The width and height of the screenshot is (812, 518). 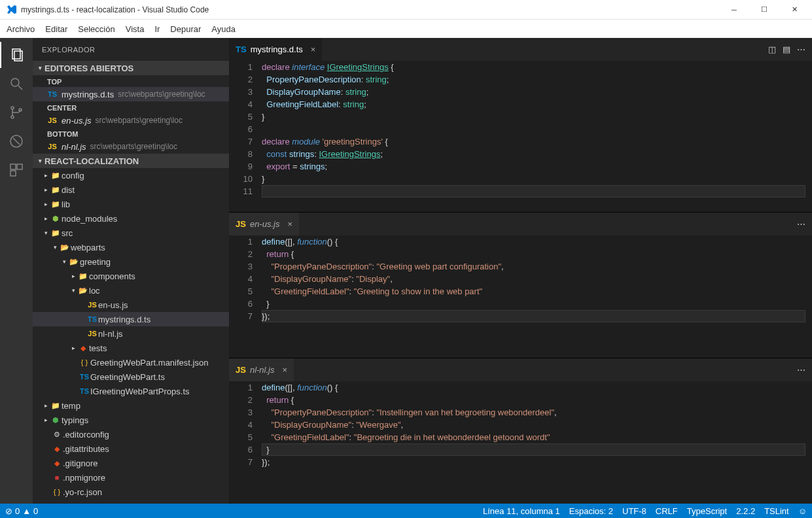 What do you see at coordinates (131, 133) in the screenshot?
I see `group-bottom: BOTTOM` at bounding box center [131, 133].